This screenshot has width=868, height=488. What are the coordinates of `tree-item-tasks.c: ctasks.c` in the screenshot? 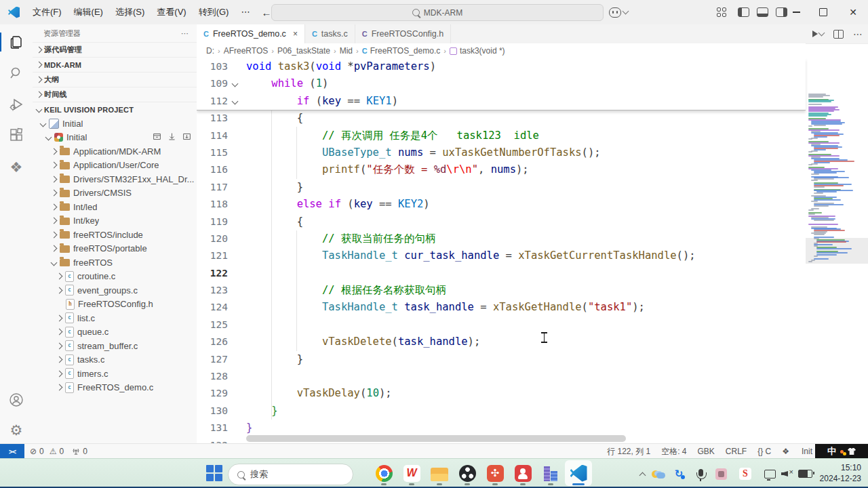 It's located at (115, 361).